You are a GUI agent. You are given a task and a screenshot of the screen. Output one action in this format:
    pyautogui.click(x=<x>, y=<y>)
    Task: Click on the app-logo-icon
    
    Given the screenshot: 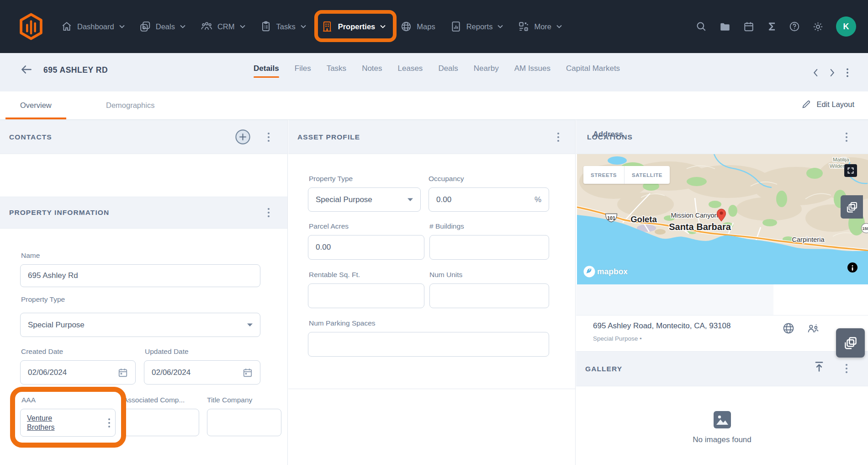 What is the action you would take?
    pyautogui.click(x=31, y=27)
    